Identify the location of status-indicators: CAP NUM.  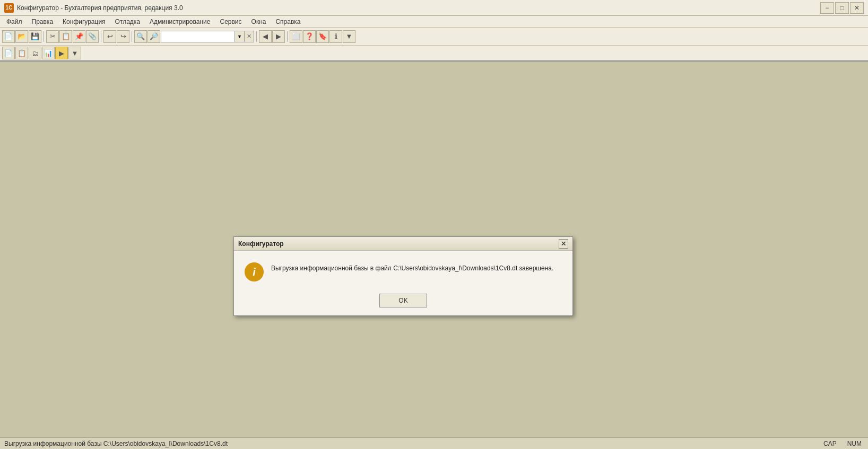
(843, 444).